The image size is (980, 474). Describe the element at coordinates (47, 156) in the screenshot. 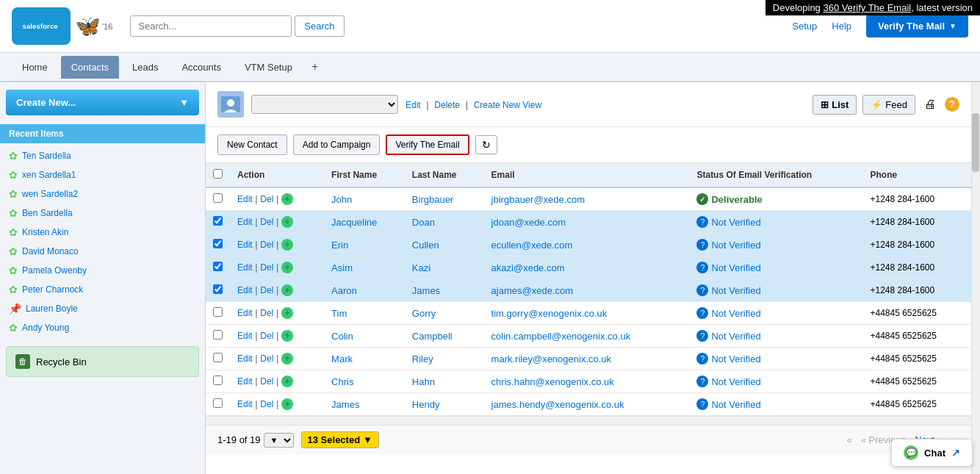

I see `recent-item-link: Ten Sardella` at that location.